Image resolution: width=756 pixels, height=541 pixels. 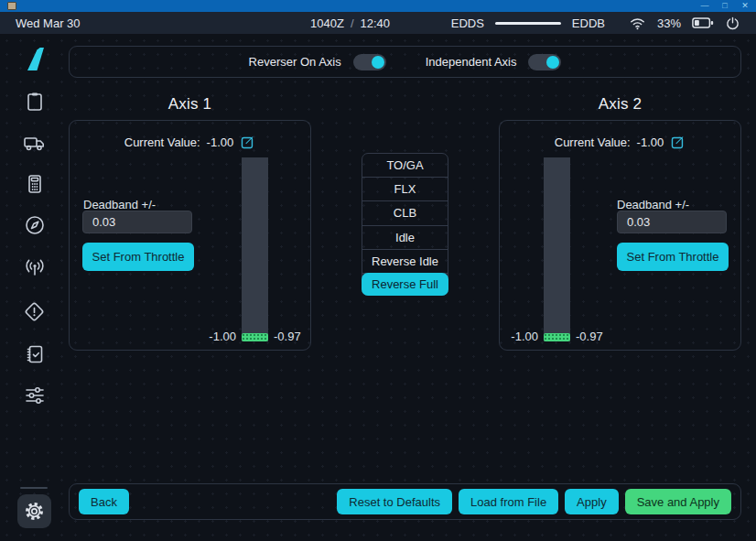 What do you see at coordinates (12, 5) in the screenshot?
I see `app-icon` at bounding box center [12, 5].